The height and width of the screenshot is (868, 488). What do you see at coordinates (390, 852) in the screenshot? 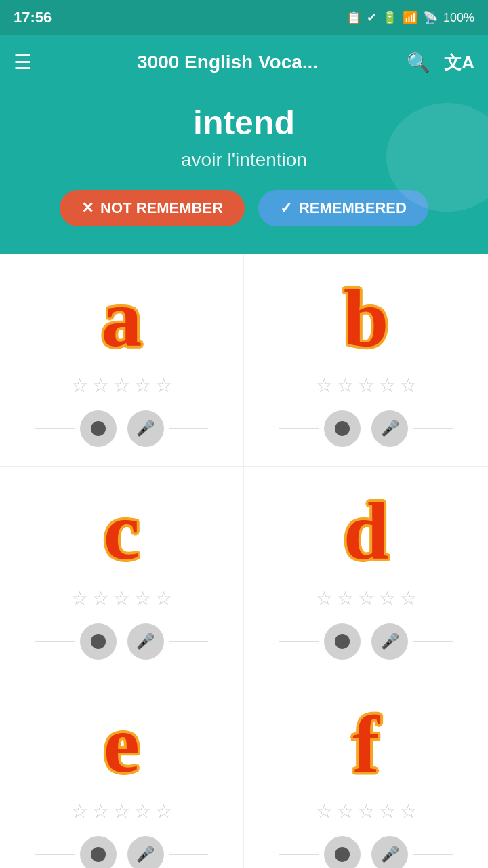
I see `mic-button-f: 🎤` at bounding box center [390, 852].